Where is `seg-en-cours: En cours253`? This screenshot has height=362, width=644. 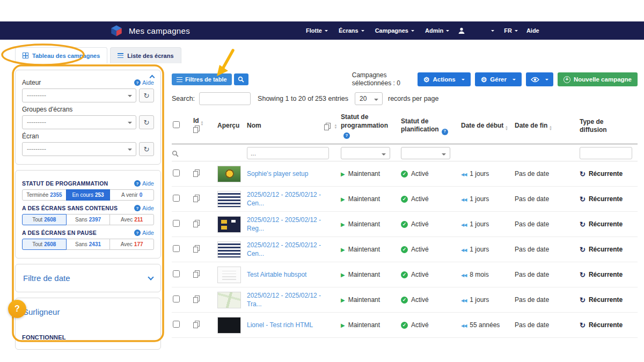 seg-en-cours: En cours253 is located at coordinates (88, 195).